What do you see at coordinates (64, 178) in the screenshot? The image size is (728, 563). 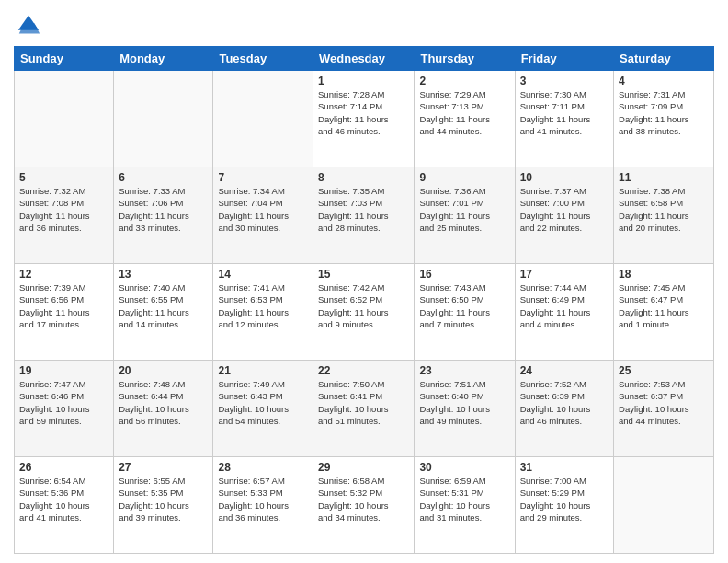 I see `day-number: 5` at bounding box center [64, 178].